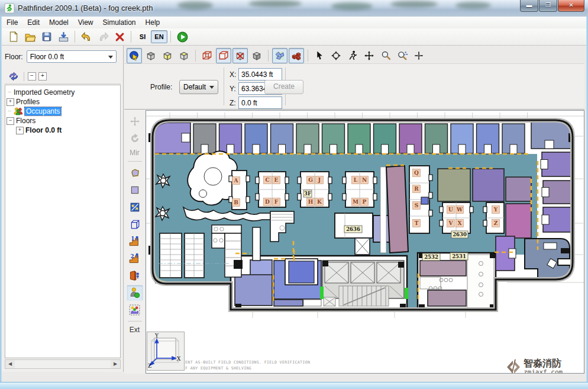 The height and width of the screenshot is (389, 588). What do you see at coordinates (43, 76) in the screenshot?
I see `expand-all-button: +` at bounding box center [43, 76].